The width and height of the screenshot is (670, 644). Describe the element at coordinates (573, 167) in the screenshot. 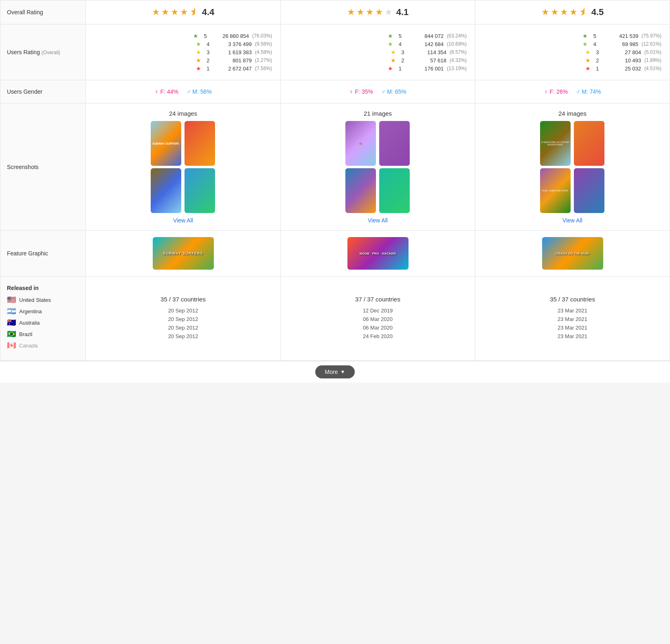

I see `screenshots-game3: 24 images A NEW KIND OF CRASH ADVENTURE!…` at that location.